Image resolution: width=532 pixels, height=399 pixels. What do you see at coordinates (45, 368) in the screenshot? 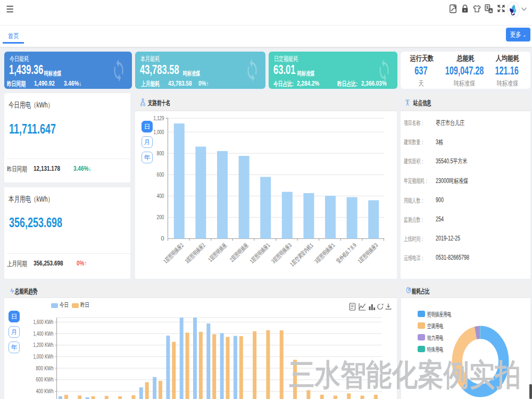
I see `svg-text: 800 KWh` at bounding box center [45, 368].